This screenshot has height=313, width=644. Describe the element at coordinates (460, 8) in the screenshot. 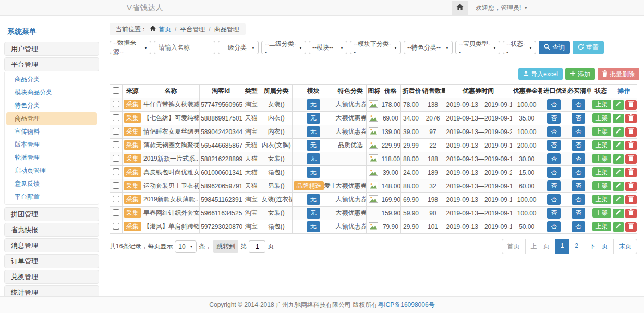

I see `home-button` at that location.